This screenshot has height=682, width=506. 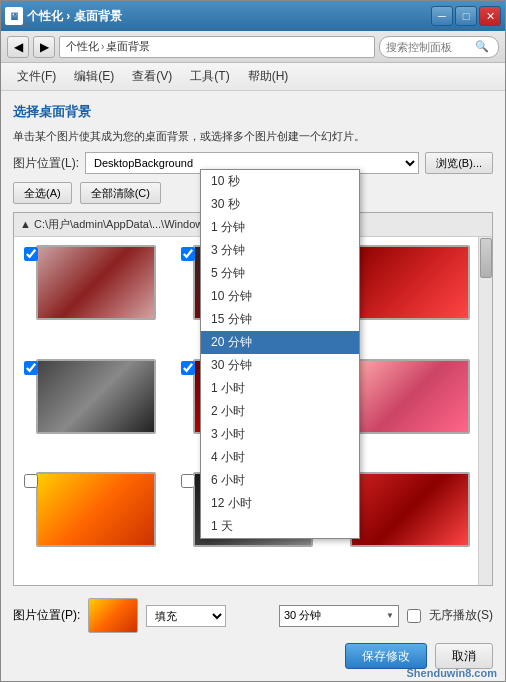 I want to click on save-button: 保存修改, so click(x=386, y=656).